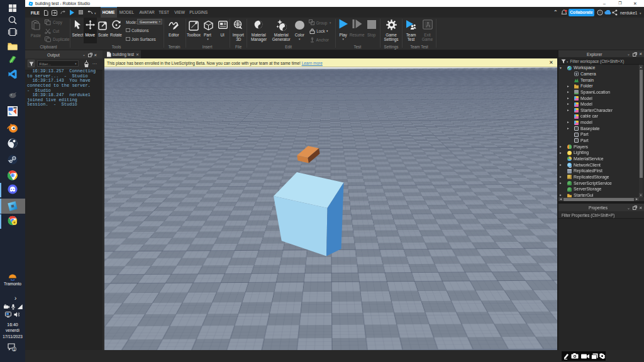 The height and width of the screenshot is (362, 644). I want to click on svg-text: 1, so click(14, 349).